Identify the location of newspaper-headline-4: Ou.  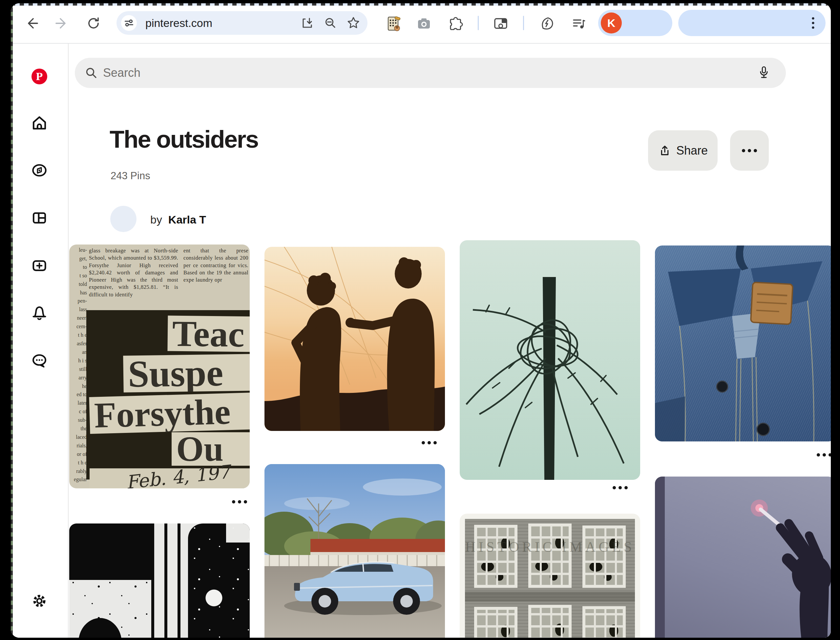
(211, 449).